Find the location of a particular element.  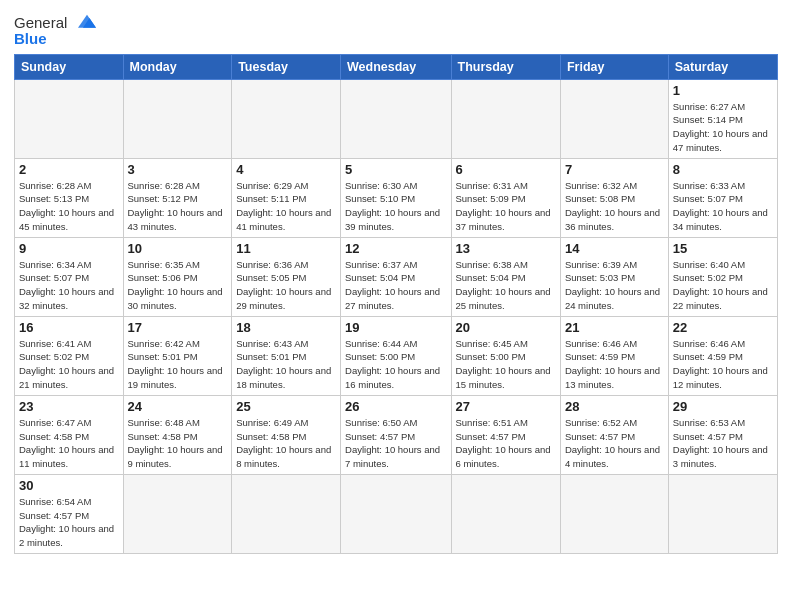

day-info: Sunrise: 6:53 AM Sunset: 4:57 PM Dayligh… is located at coordinates (723, 444).